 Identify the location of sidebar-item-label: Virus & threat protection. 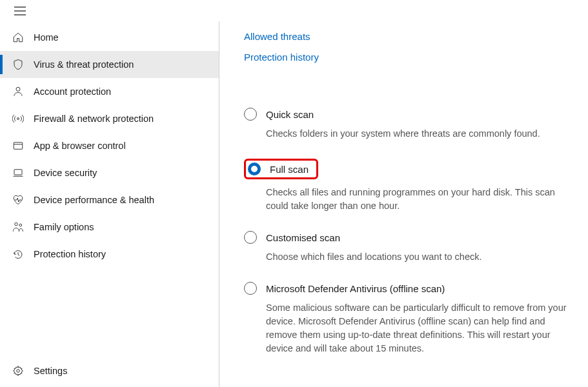
(84, 64).